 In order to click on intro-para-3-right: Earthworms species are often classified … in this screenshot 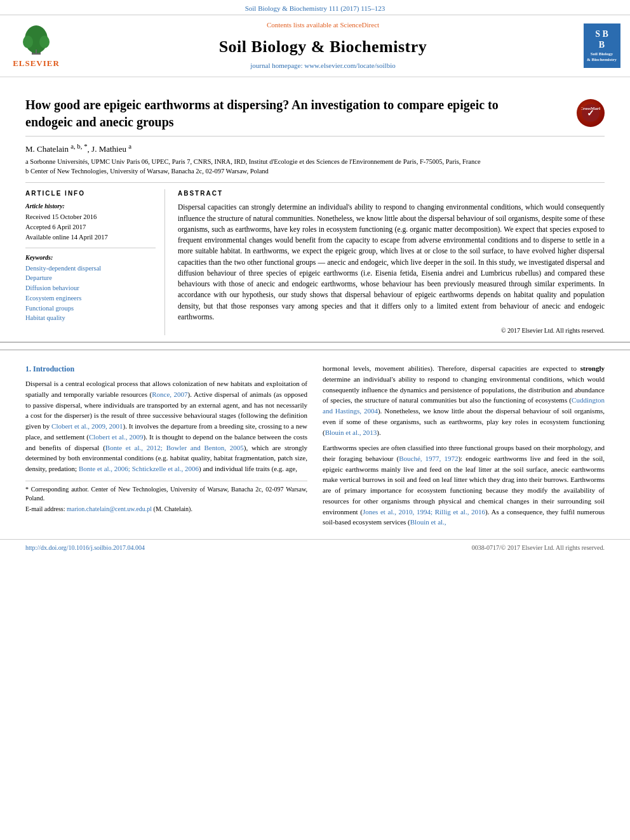, I will do `click(464, 485)`.